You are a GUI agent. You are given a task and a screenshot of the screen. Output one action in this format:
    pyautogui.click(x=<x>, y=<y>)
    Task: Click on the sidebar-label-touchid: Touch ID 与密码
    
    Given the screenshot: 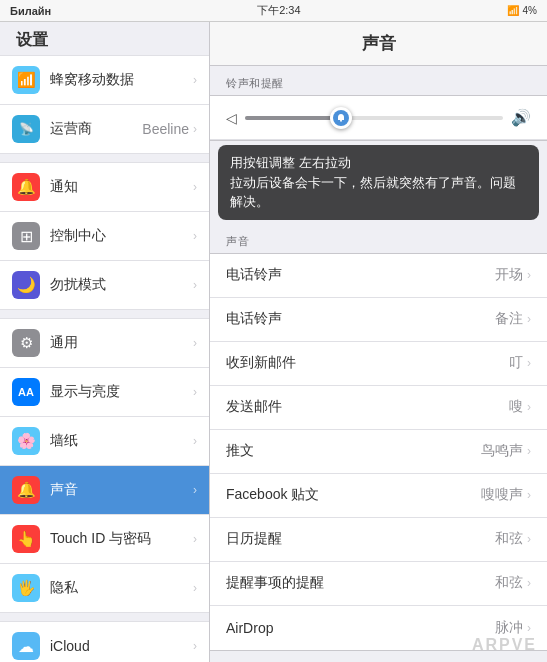 What is the action you would take?
    pyautogui.click(x=122, y=539)
    